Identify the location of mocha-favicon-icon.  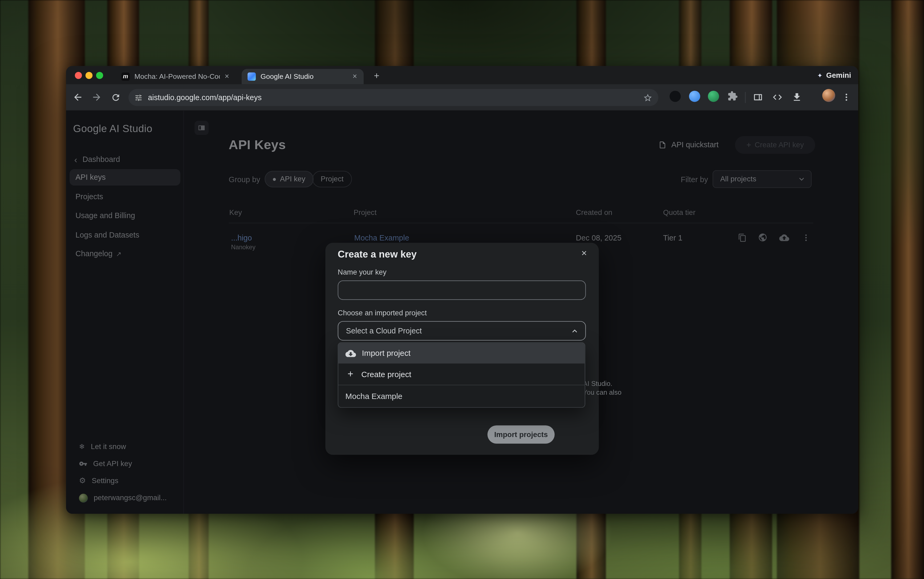
(126, 77).